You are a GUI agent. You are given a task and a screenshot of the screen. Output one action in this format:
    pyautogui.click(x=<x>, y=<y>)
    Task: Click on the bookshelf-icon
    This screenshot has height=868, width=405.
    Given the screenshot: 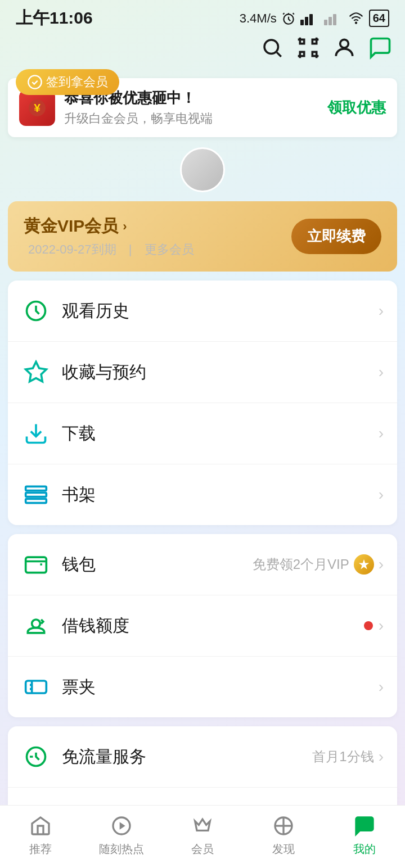 What is the action you would take?
    pyautogui.click(x=36, y=495)
    